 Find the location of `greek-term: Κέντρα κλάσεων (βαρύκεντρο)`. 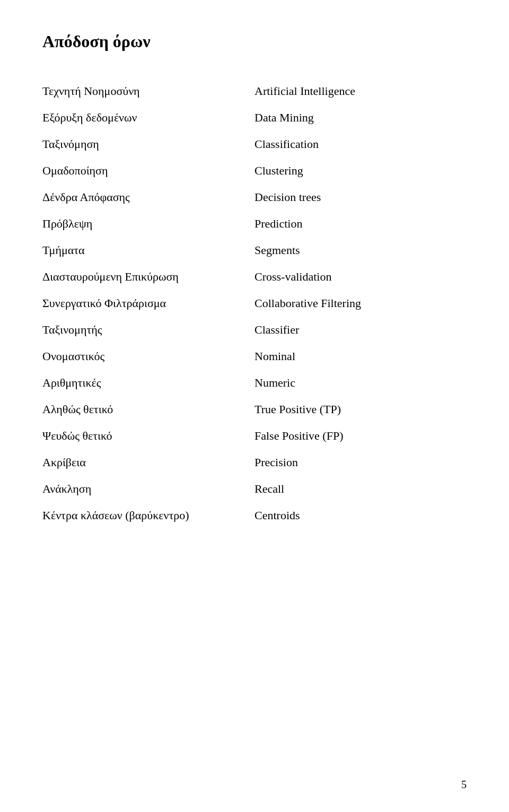

greek-term: Κέντρα κλάσεων (βαρύκεντρο) is located at coordinates (148, 516).